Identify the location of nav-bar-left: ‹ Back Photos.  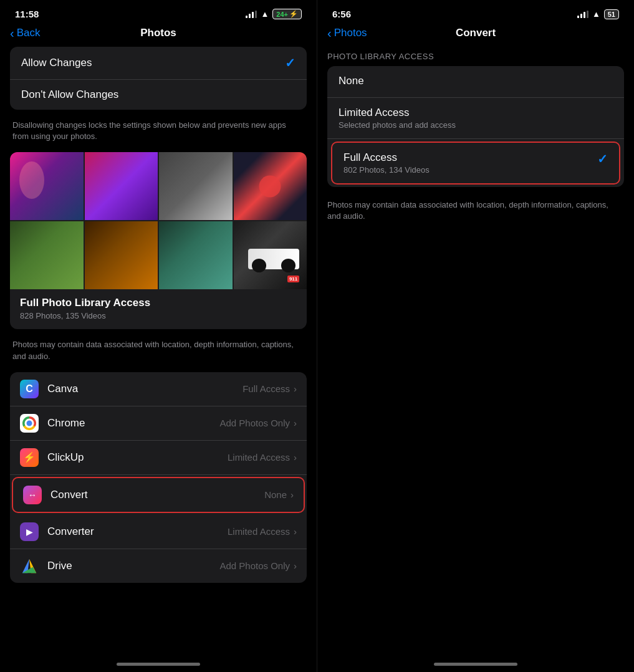
(158, 36).